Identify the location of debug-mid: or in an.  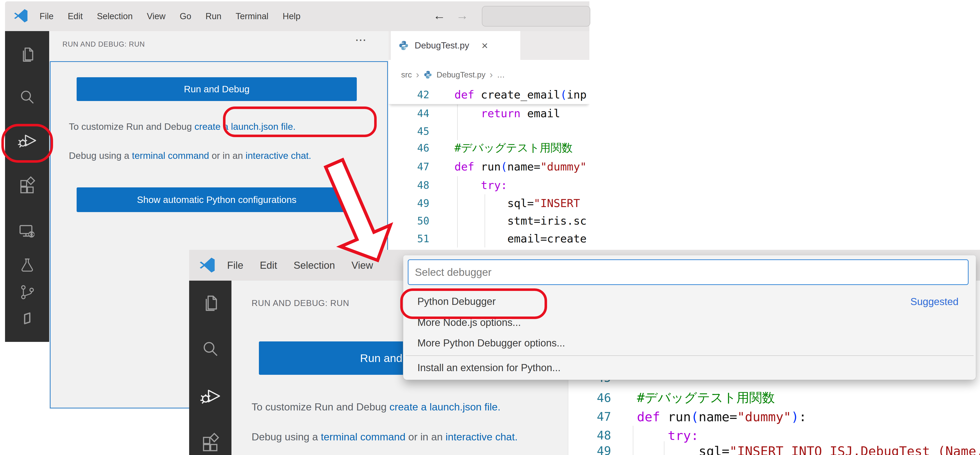
(228, 156).